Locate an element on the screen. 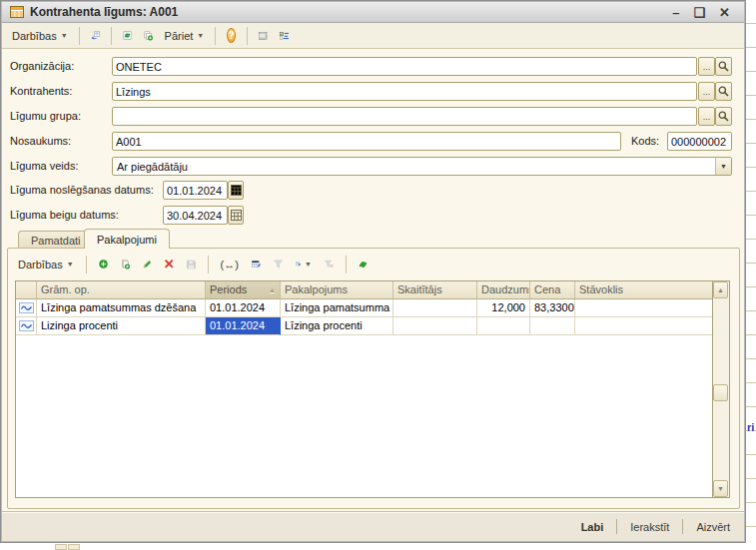 This screenshot has height=550, width=756. maximize-button: ❑ is located at coordinates (699, 12).